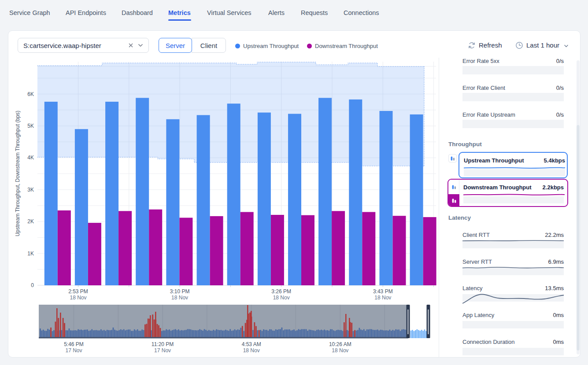 The height and width of the screenshot is (365, 588). I want to click on svg-text: 1K, so click(31, 254).